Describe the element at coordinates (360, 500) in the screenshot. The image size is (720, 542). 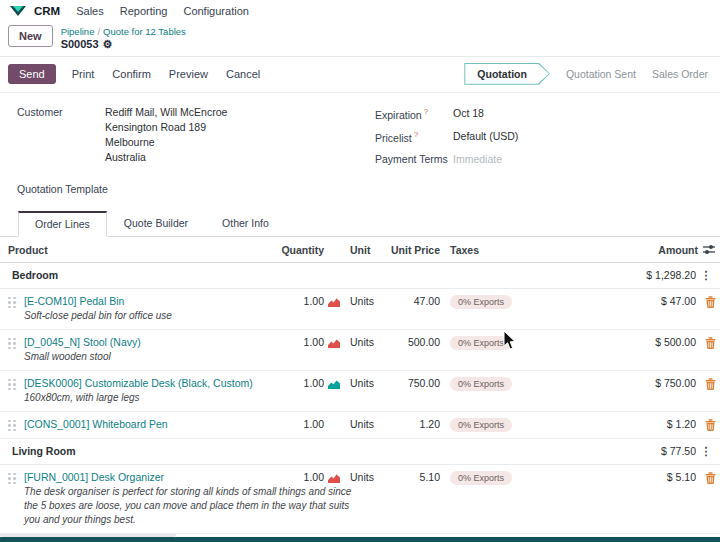
I see `order-line-row: [FURN_0001] Desk Organizer The desk orga…` at that location.